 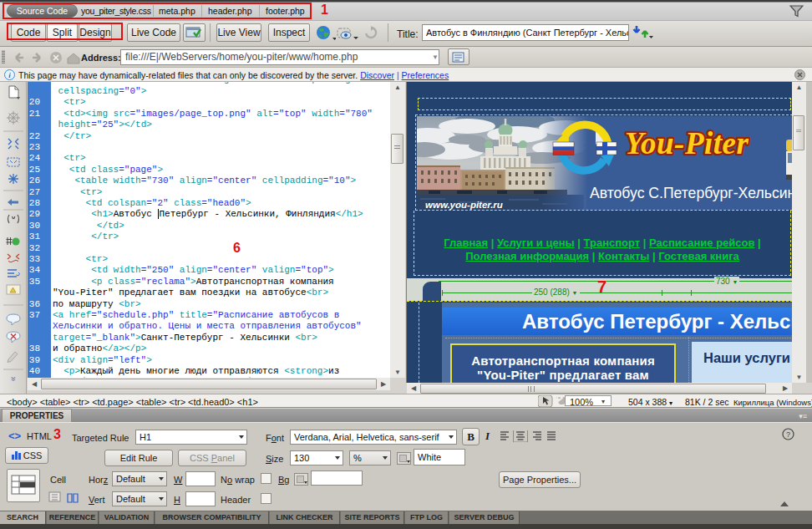 What do you see at coordinates (687, 144) in the screenshot?
I see `svg-text: You-Piter` at bounding box center [687, 144].